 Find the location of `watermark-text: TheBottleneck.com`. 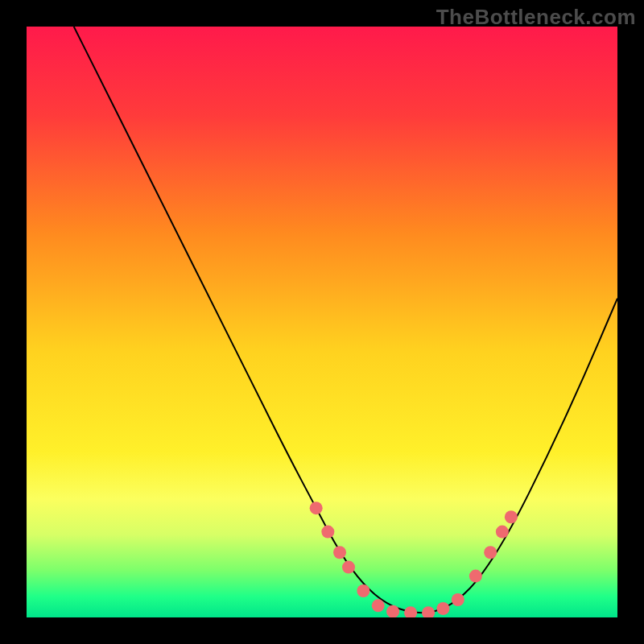

watermark-text: TheBottleneck.com is located at coordinates (536, 18).